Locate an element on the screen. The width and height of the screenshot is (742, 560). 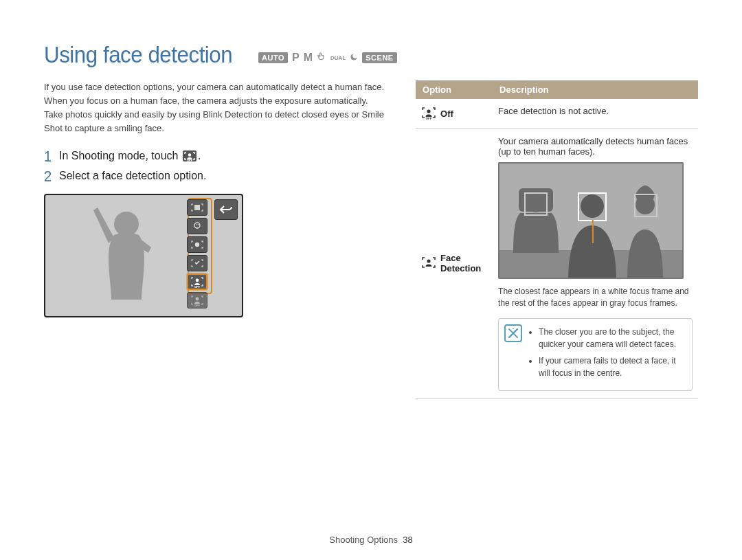
option-icon-column: OFF OFF is located at coordinates (199, 255).